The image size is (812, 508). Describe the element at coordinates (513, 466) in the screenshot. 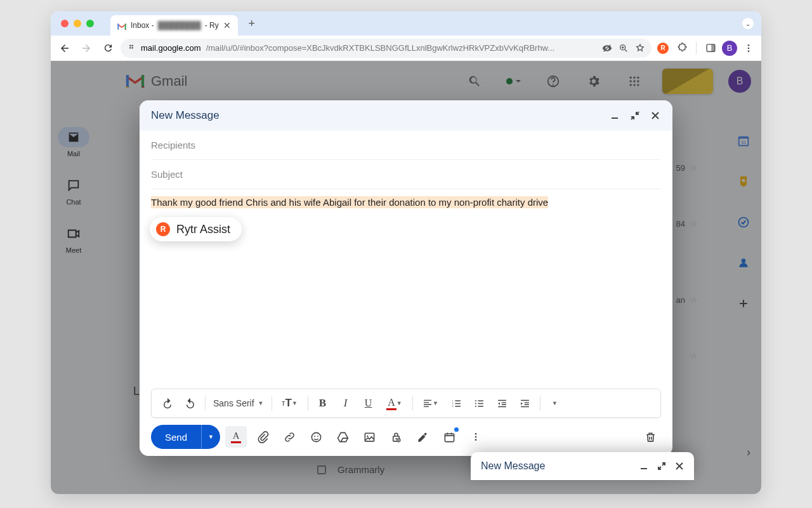

I see `minimized-title: New Message` at that location.